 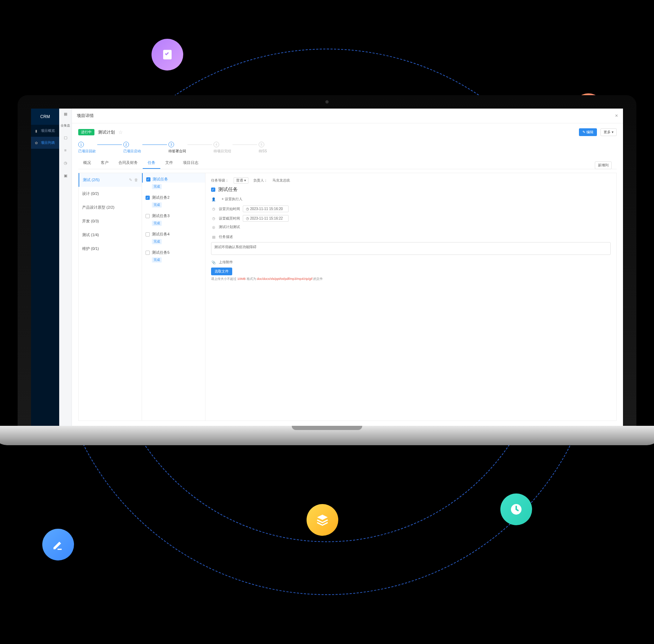 What do you see at coordinates (229, 227) in the screenshot?
I see `plan-label: 测试计划测试` at bounding box center [229, 227].